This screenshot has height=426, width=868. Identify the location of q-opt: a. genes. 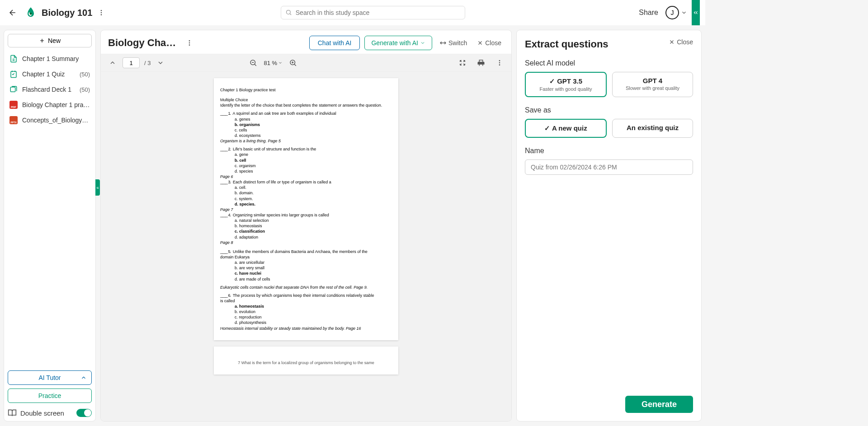
(306, 119).